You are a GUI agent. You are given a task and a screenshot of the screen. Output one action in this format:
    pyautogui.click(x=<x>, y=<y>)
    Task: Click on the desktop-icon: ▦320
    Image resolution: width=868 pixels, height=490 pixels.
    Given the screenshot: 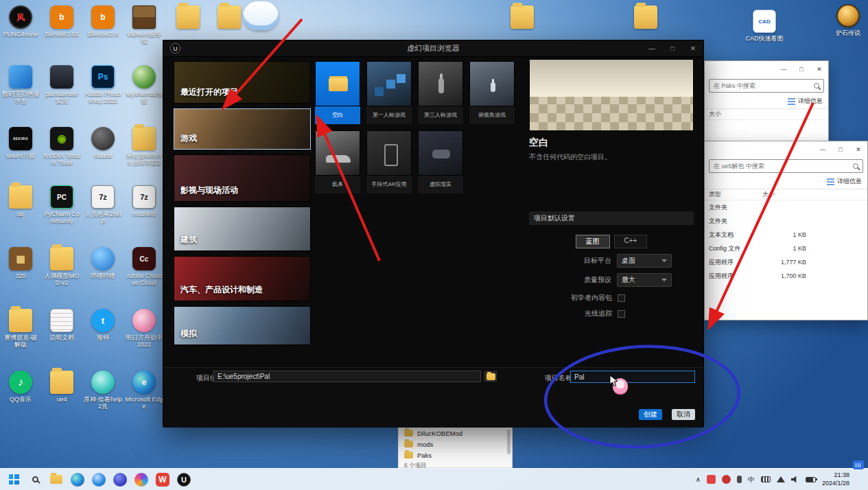 What is the action you would take?
    pyautogui.click(x=21, y=264)
    